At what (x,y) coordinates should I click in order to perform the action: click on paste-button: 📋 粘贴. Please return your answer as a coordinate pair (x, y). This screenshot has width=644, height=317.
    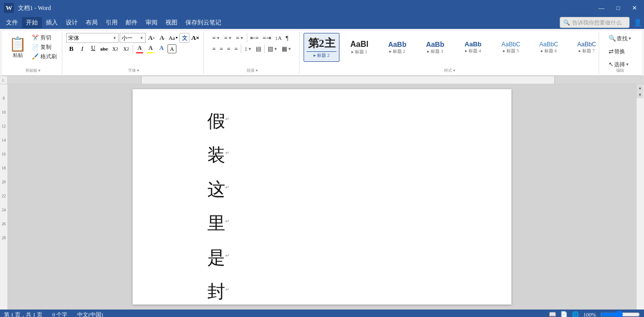
    Looking at the image, I should click on (18, 48).